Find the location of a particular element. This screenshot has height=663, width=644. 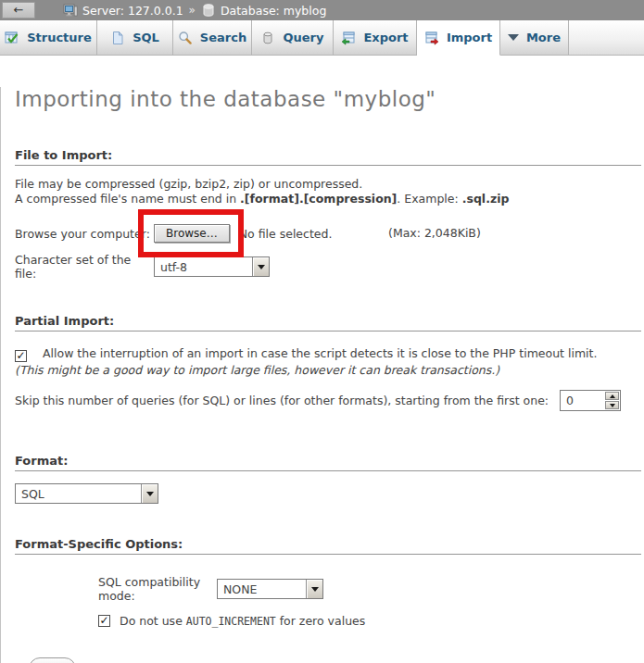

spinner-up-button is located at coordinates (612, 396).